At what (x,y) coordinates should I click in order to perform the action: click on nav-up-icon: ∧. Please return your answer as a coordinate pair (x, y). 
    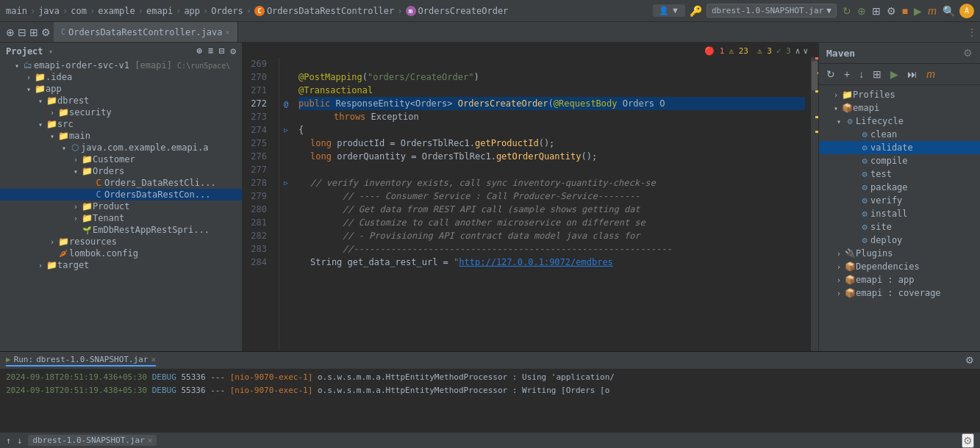
    Looking at the image, I should click on (798, 51).